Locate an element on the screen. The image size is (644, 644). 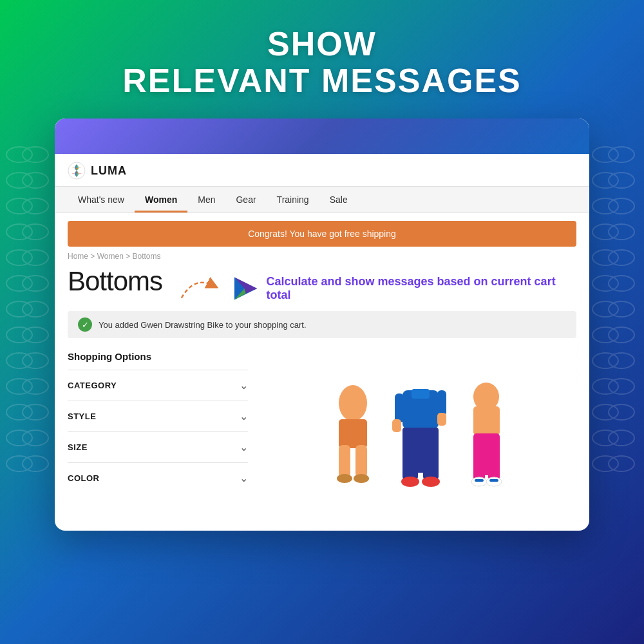
callout-text: Calculate and show messages based on cur… is located at coordinates (421, 289).